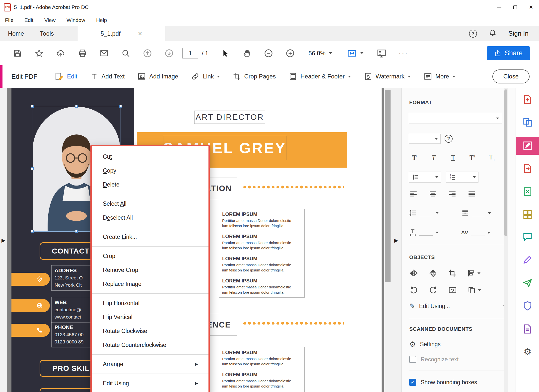 The height and width of the screenshot is (392, 539). Describe the element at coordinates (499, 7) in the screenshot. I see `minimize-button` at that location.